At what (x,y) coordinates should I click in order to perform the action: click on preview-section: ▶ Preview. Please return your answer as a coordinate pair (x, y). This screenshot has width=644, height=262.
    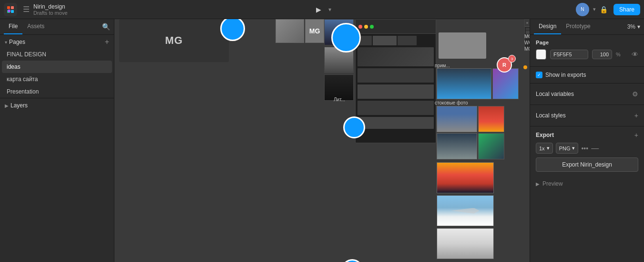
    Looking at the image, I should click on (587, 184).